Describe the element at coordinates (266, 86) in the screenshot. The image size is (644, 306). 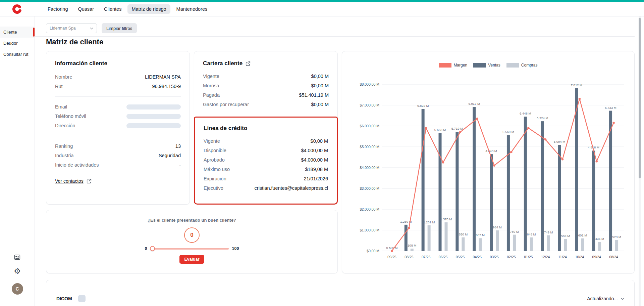
I see `cartera-row-morosa: Morosa $0,00 M` at that location.